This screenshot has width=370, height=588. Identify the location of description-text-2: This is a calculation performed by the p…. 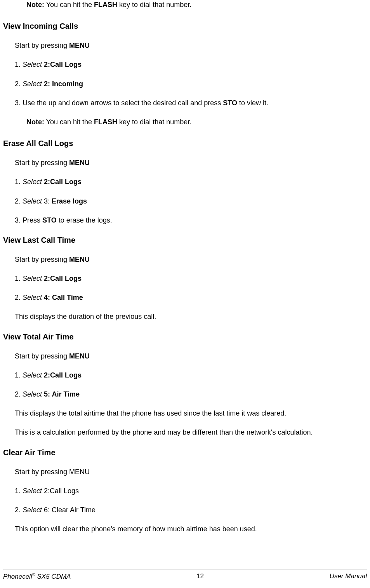
(191, 433).